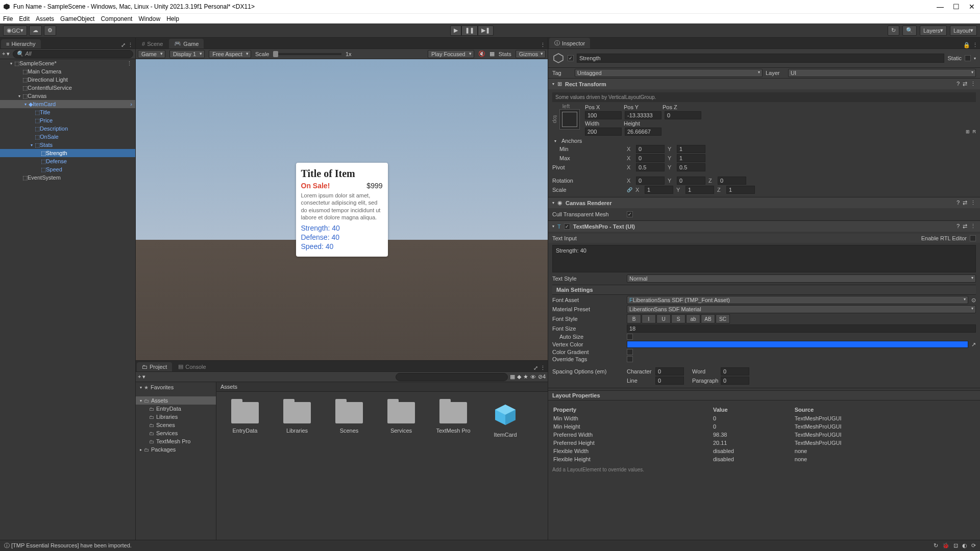 This screenshot has width=980, height=551. Describe the element at coordinates (349, 420) in the screenshot. I see `asset-scenes: Scenes` at that location.